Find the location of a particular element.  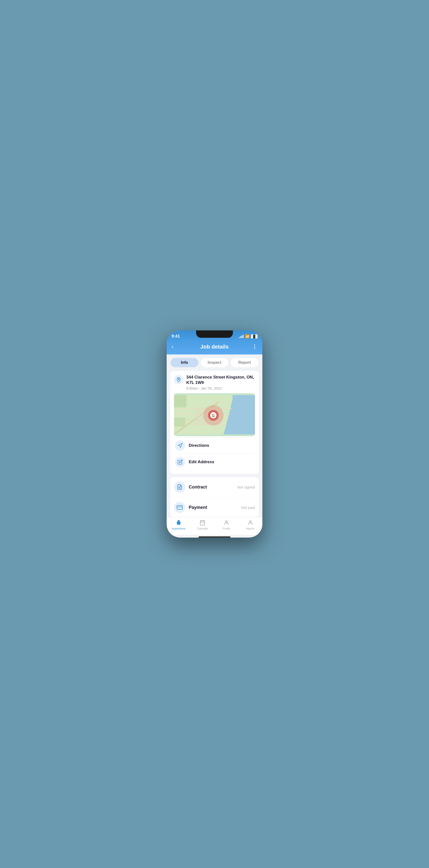

nav-inspections-label: Inspections is located at coordinates (179, 528).